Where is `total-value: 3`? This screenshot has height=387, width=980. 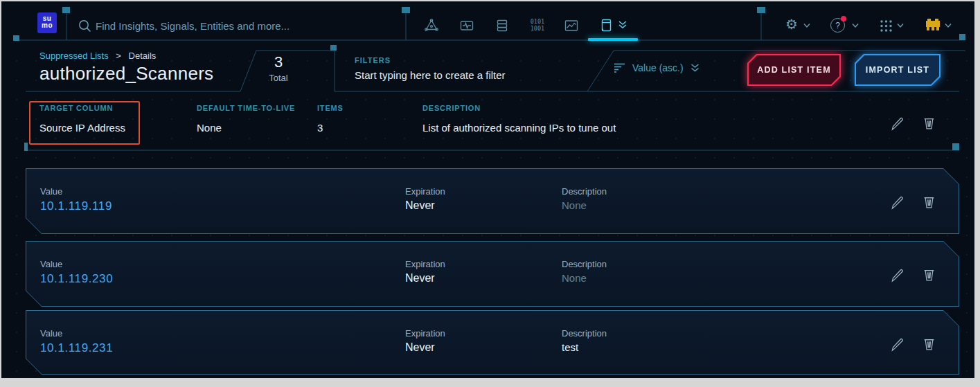
total-value: 3 is located at coordinates (278, 62).